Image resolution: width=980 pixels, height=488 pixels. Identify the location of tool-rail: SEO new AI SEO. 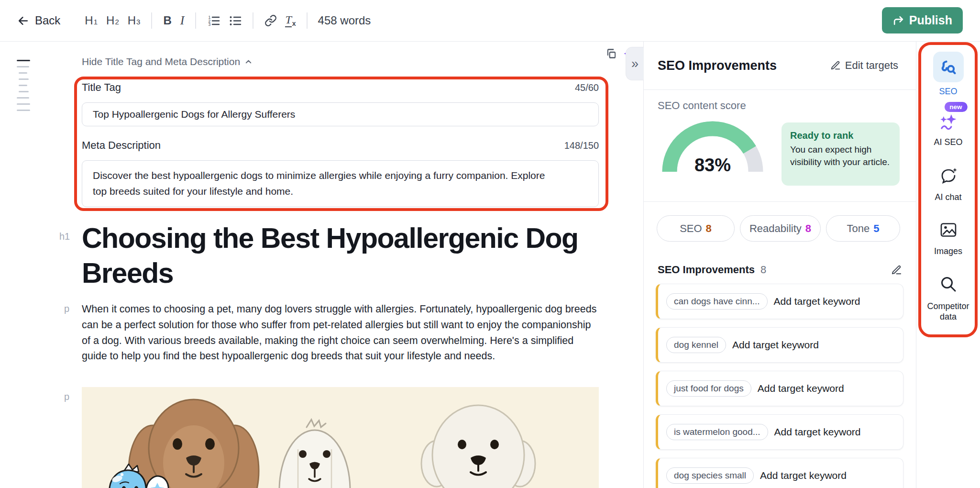
(948, 265).